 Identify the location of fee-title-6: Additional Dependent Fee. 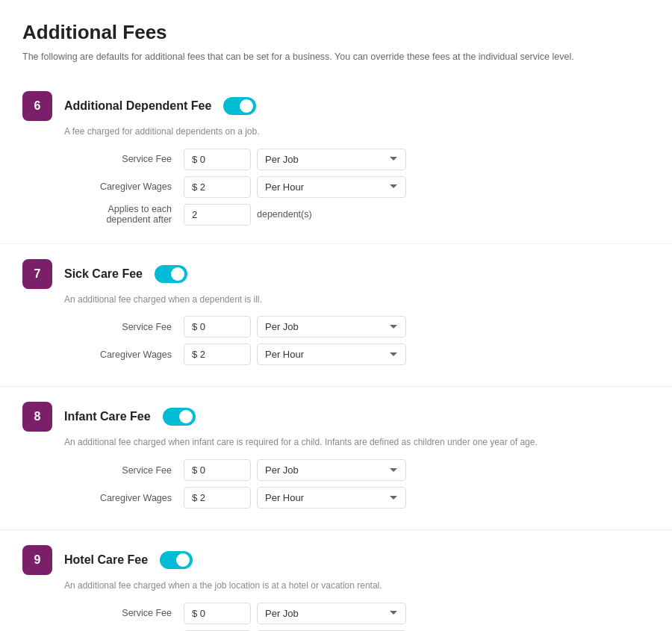
(137, 106).